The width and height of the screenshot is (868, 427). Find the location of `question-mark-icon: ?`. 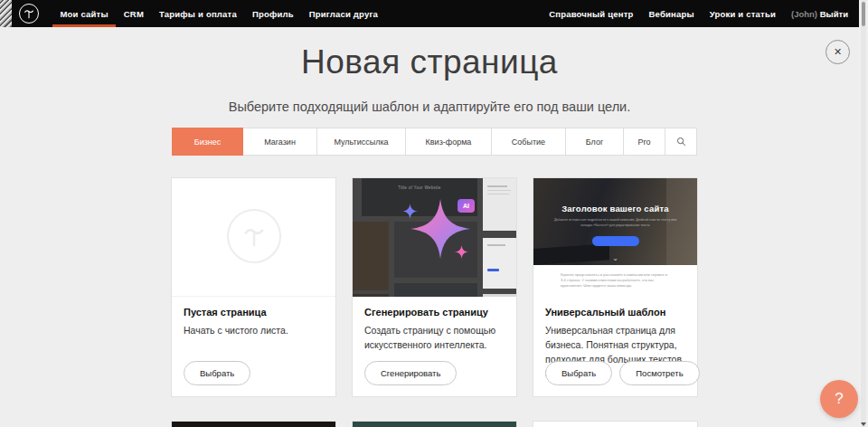

question-mark-icon: ? is located at coordinates (839, 399).